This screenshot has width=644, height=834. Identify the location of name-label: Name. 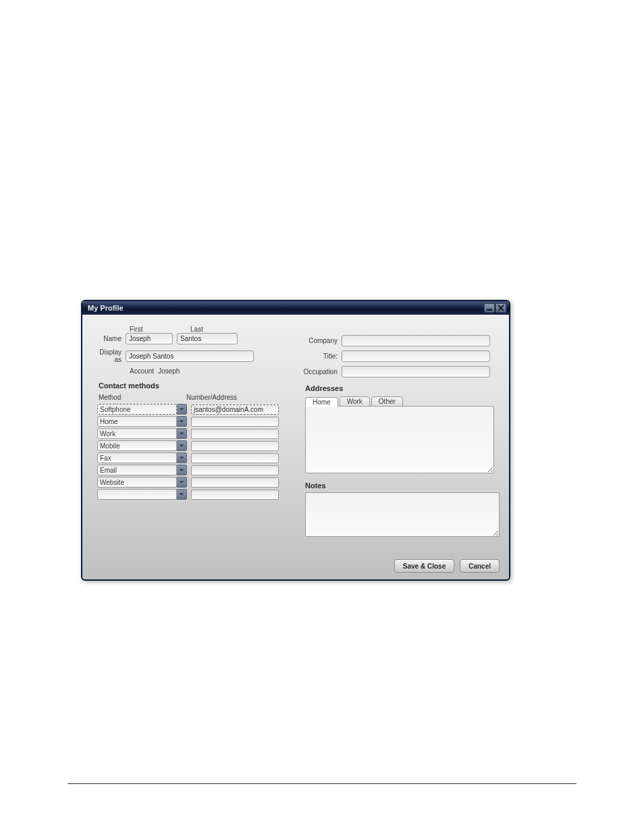
(109, 339).